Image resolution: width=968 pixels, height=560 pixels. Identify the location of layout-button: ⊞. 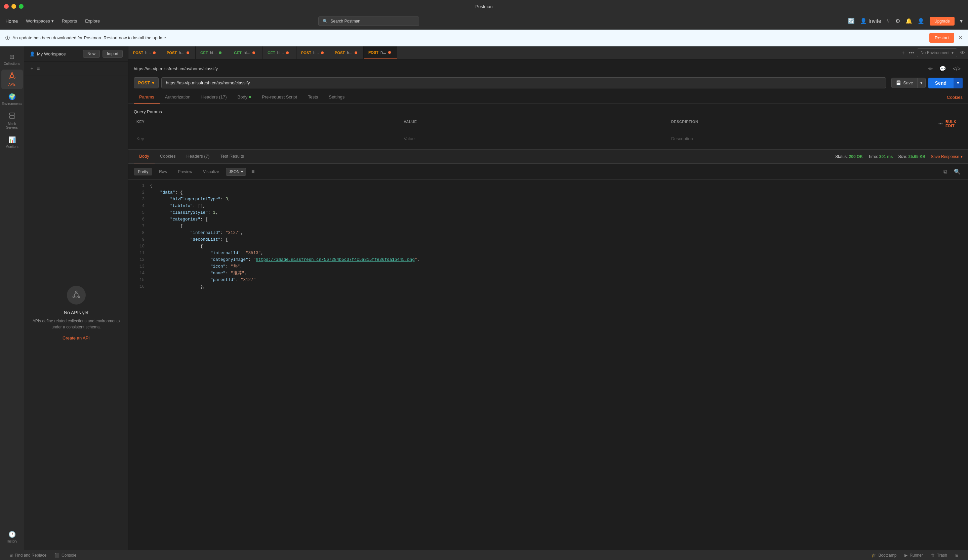
(957, 555).